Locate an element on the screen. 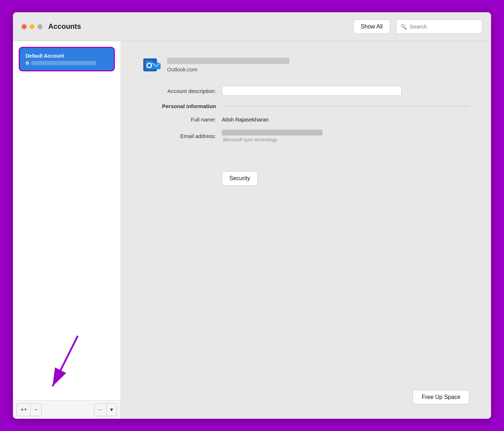  add-remove-group: + ▾ − is located at coordinates (29, 410).